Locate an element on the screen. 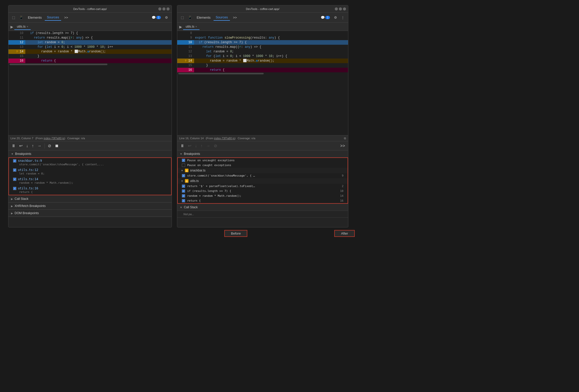  breakpoint-item-utils16: ✓ utils.ts:16 return { is located at coordinates (90, 190).